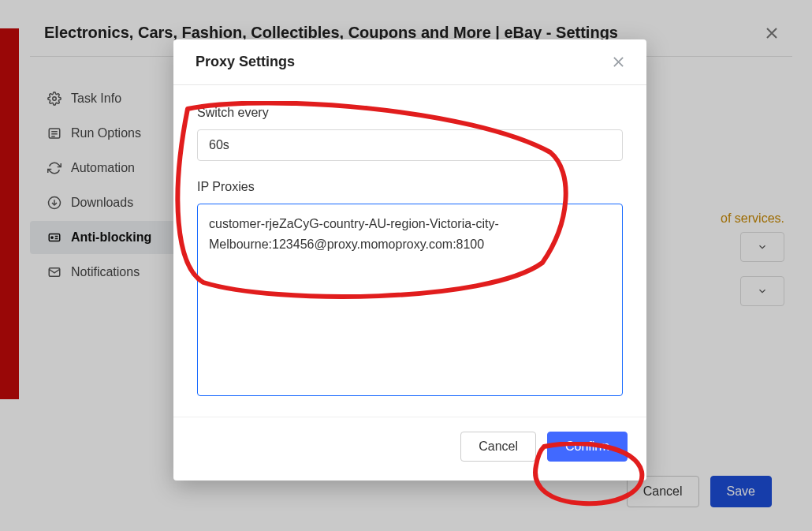  I want to click on modal-header: Proxy Settings, so click(410, 62).